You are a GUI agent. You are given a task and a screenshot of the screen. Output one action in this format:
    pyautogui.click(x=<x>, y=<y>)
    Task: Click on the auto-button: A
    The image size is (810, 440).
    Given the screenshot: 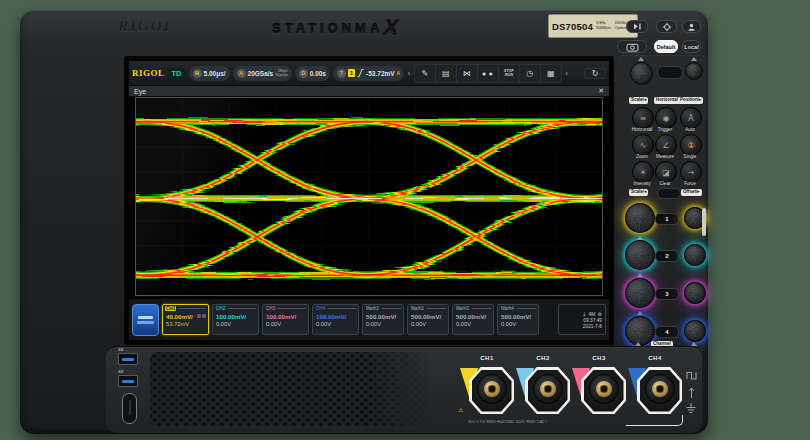 What is the action you would take?
    pyautogui.click(x=691, y=118)
    